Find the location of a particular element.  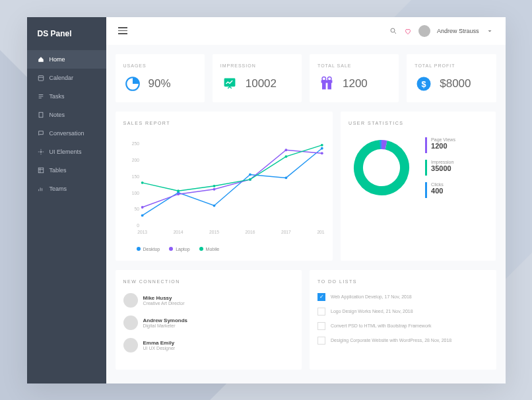

donut-stat: Impression35000 is located at coordinates (440, 168).